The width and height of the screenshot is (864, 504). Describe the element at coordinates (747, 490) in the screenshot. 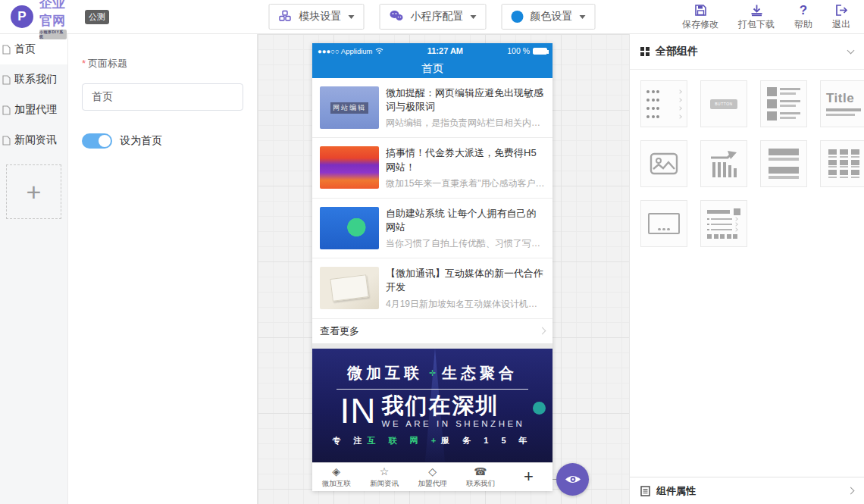

I see `component-properties-bar: 组件属性` at that location.